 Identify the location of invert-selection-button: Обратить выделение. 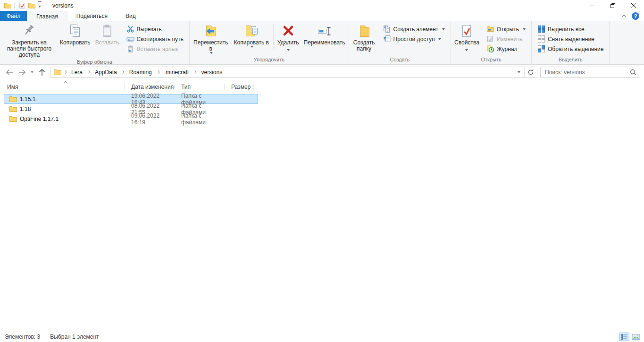
(571, 49).